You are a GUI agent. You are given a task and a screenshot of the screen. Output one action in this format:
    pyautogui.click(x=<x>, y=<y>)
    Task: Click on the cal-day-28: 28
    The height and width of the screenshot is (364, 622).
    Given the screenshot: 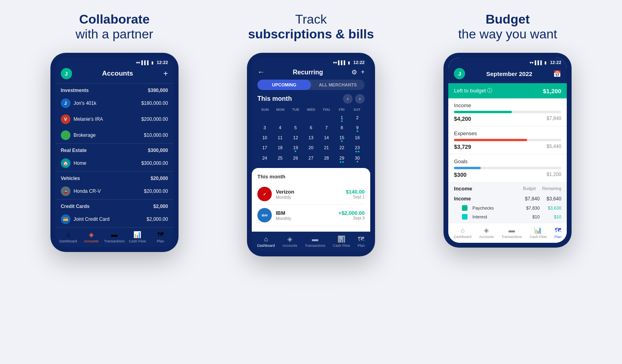 What is the action you would take?
    pyautogui.click(x=327, y=159)
    